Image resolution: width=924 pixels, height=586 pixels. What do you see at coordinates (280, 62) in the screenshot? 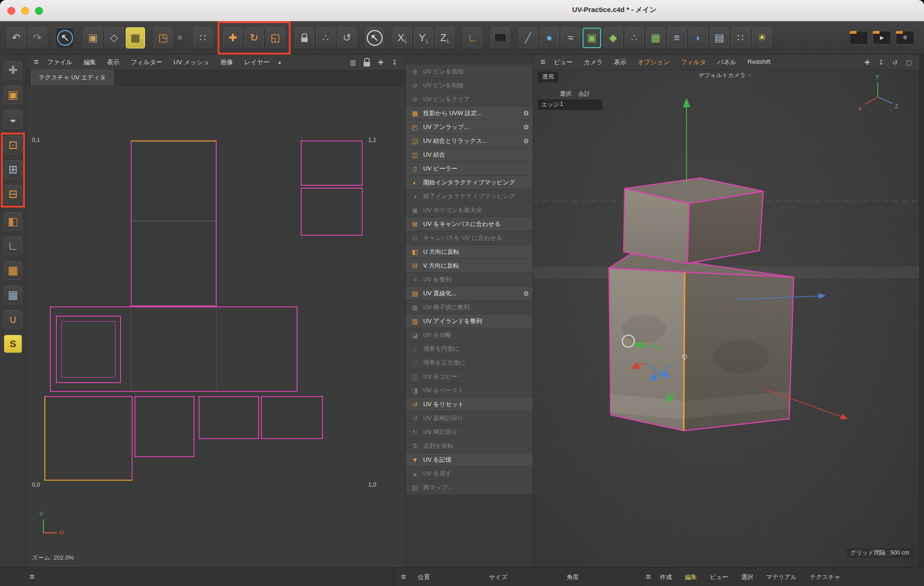
I see `menu-overflow-icon: ▸` at bounding box center [280, 62].